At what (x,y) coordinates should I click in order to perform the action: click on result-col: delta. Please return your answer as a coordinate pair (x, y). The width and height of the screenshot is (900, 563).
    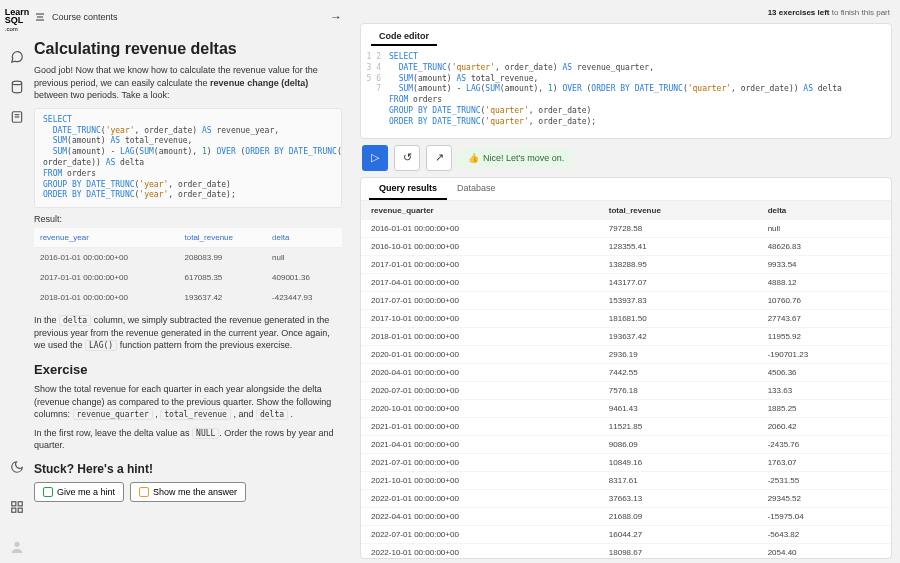
    Looking at the image, I should click on (304, 238).